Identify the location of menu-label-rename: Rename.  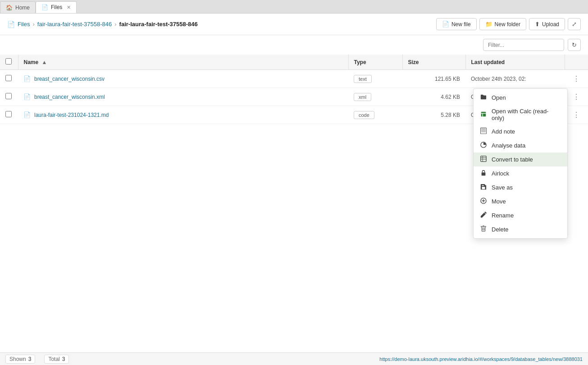
(503, 216).